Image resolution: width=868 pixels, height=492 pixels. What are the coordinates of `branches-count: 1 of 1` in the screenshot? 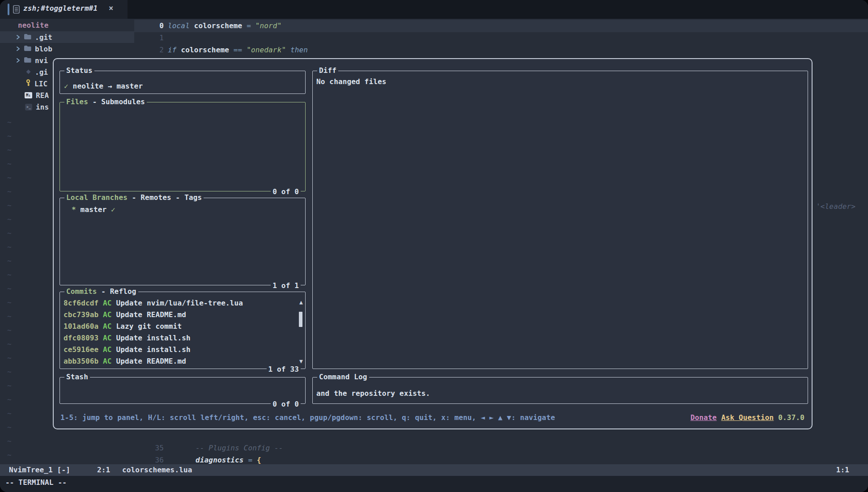 It's located at (285, 285).